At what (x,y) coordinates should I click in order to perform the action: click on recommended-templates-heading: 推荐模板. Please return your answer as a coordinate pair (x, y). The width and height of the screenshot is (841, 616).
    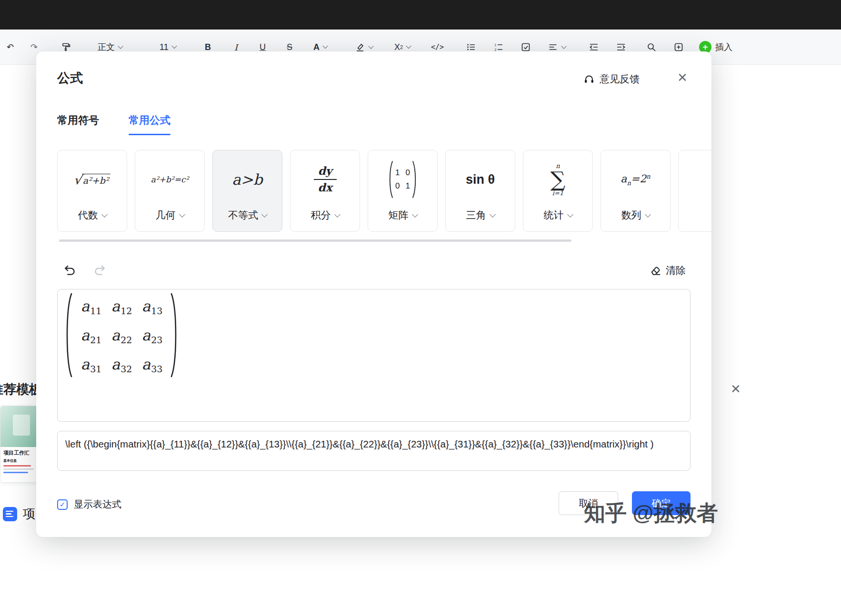
    Looking at the image, I should click on (21, 389).